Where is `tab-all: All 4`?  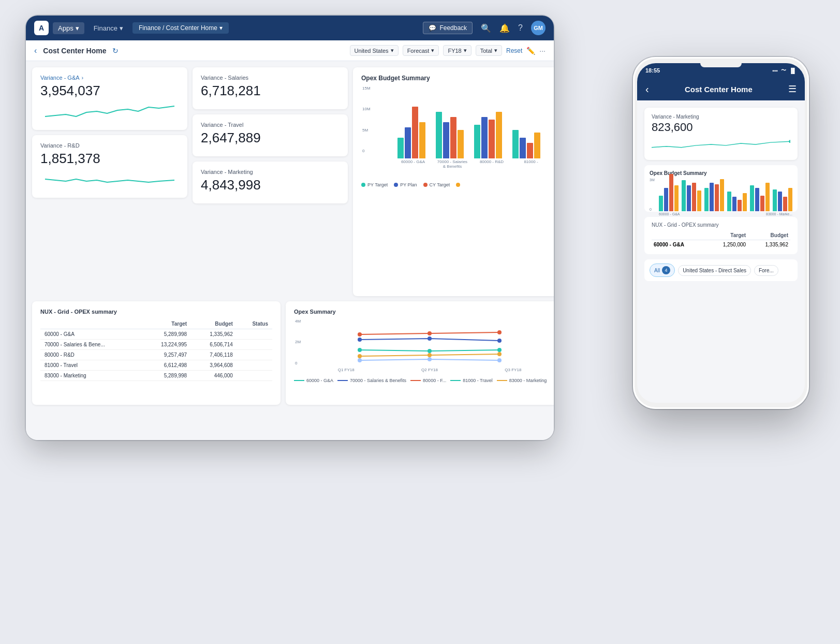
tab-all: All 4 is located at coordinates (662, 270).